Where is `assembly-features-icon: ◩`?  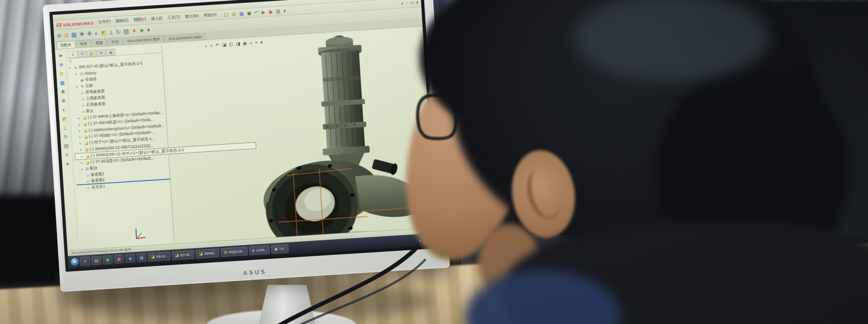
assembly-features-icon: ◩ is located at coordinates (104, 33).